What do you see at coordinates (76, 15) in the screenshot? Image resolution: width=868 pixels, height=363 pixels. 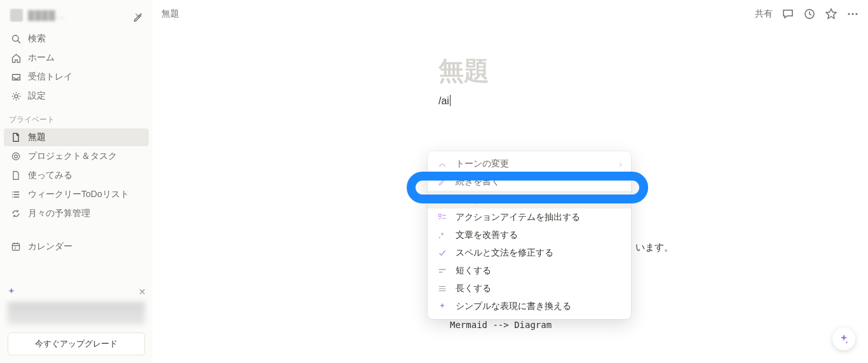 I see `workspace-switcher: ████...` at bounding box center [76, 15].